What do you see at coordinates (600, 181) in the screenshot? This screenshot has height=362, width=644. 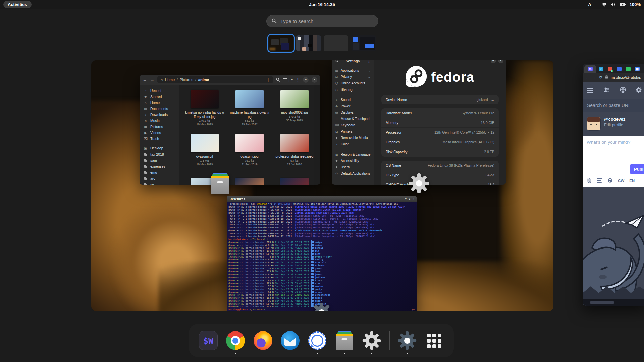 I see `poll-icon` at bounding box center [600, 181].